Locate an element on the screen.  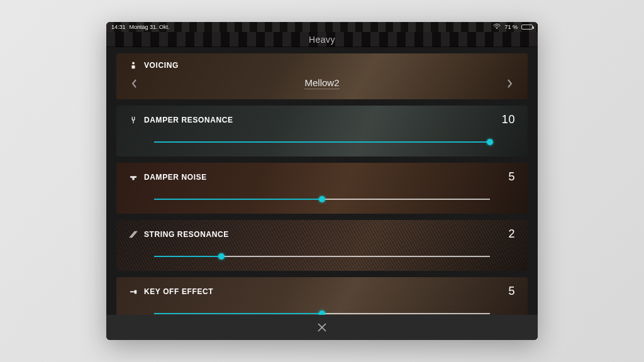
bottom-bar is located at coordinates (322, 327).